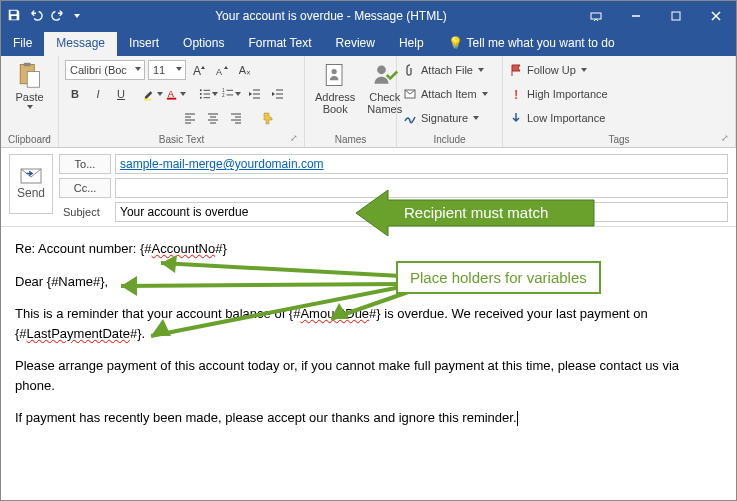 The height and width of the screenshot is (501, 737). I want to click on font-size-selector: 11, so click(167, 70).